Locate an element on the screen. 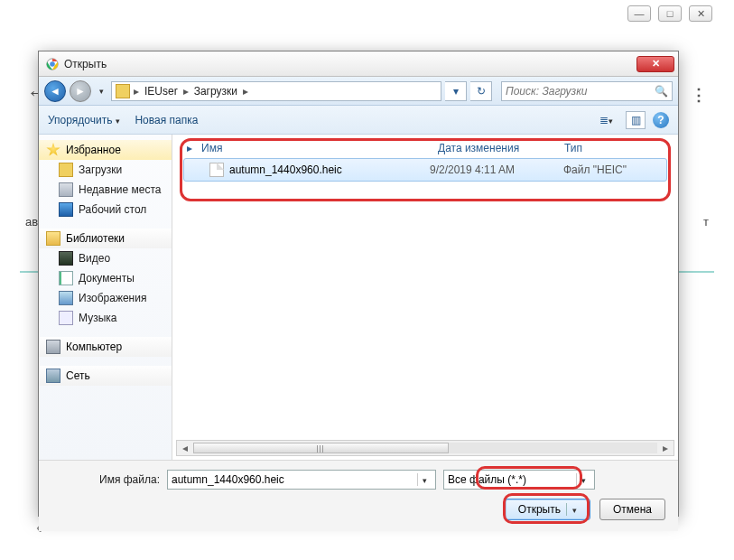 This screenshot has height=560, width=734. file-name: autumn_1440x960.heic is located at coordinates (285, 170).